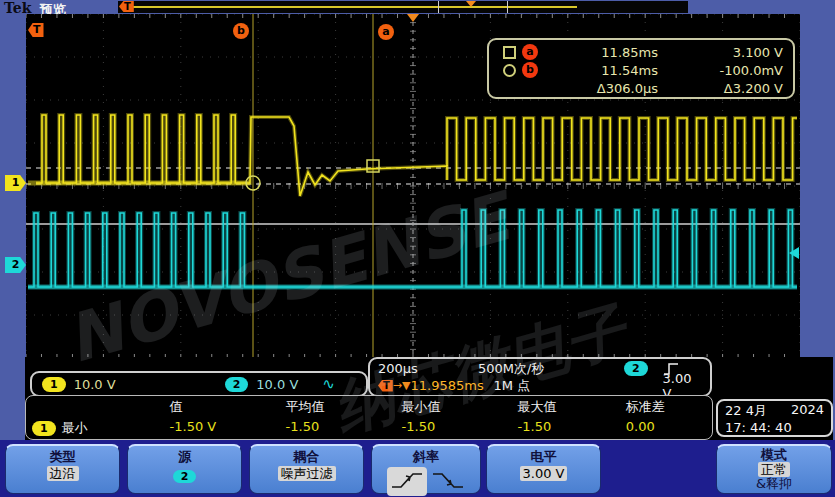 Image resolution: width=835 pixels, height=497 pixels. Describe the element at coordinates (109, 384) in the screenshot. I see `ch1-scale: 10.0 V` at that location.